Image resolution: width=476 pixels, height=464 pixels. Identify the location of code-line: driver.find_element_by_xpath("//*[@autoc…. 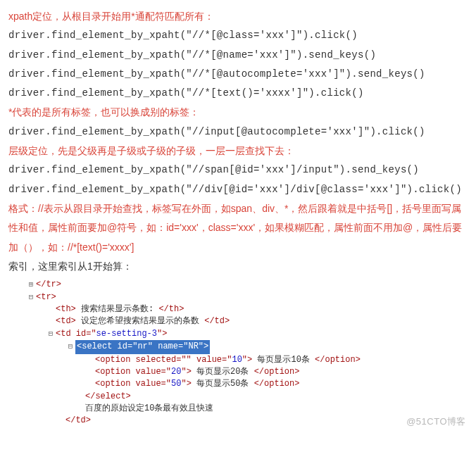
(238, 75).